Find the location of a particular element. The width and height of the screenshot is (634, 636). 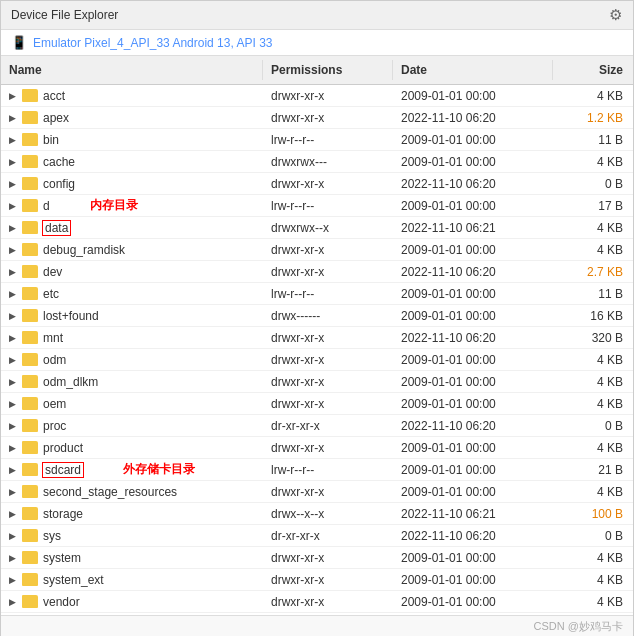

file-name-text: cache is located at coordinates (59, 162).